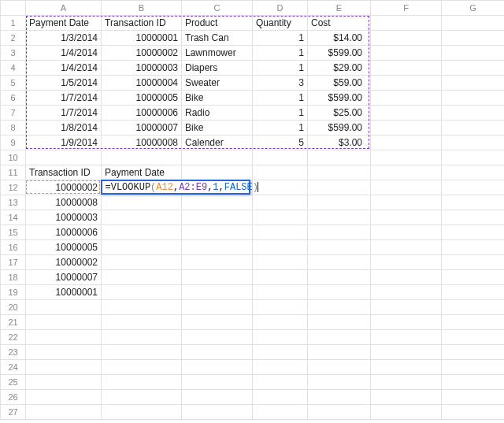 The height and width of the screenshot is (423, 504). Describe the element at coordinates (13, 323) in the screenshot. I see `row-header-21: 21` at that location.